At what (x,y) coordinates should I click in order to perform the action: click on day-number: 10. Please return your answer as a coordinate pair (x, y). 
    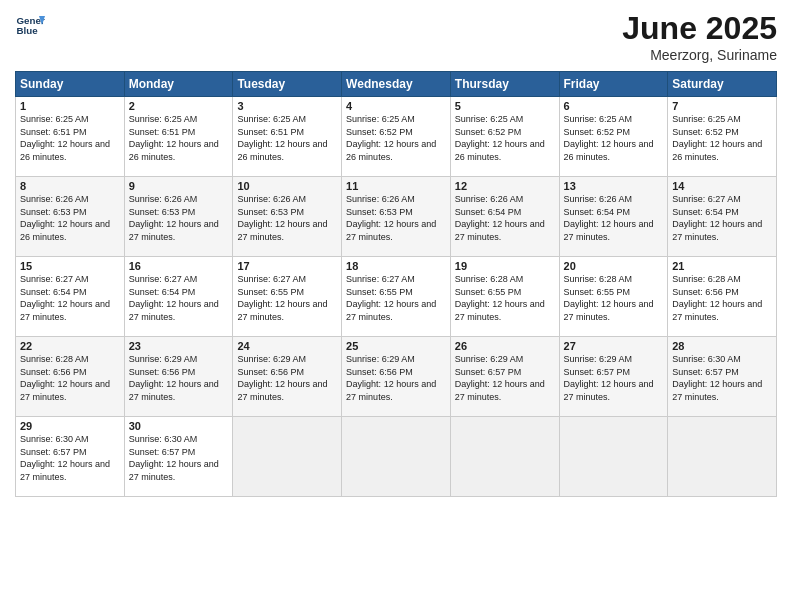
    Looking at the image, I should click on (287, 186).